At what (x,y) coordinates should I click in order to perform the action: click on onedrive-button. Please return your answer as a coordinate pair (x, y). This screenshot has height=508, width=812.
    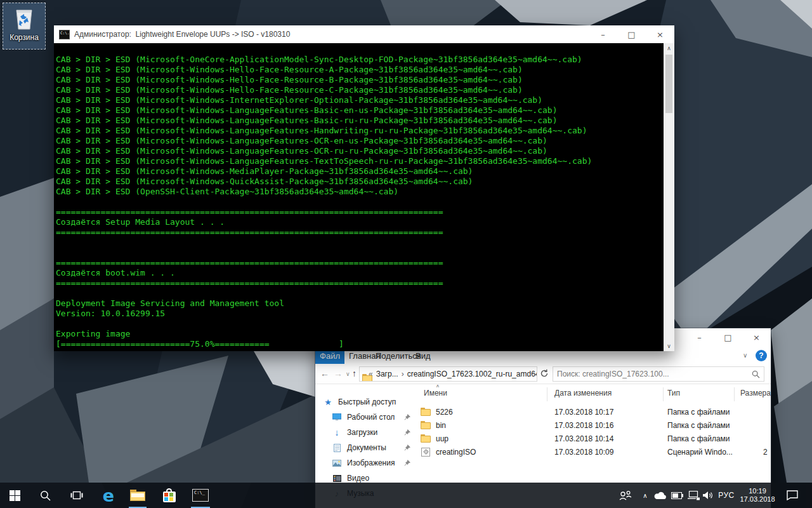
    Looking at the image, I should click on (660, 495).